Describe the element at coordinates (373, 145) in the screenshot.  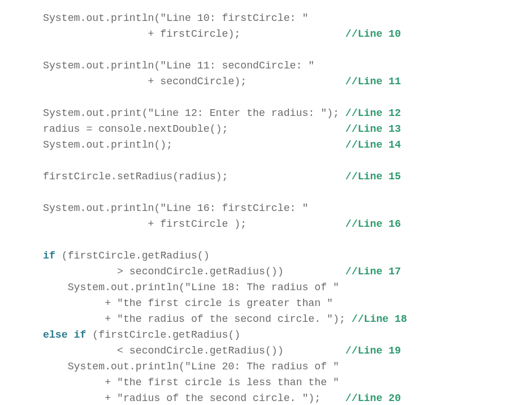
I see `comment-line-14: //Line 14` at that location.